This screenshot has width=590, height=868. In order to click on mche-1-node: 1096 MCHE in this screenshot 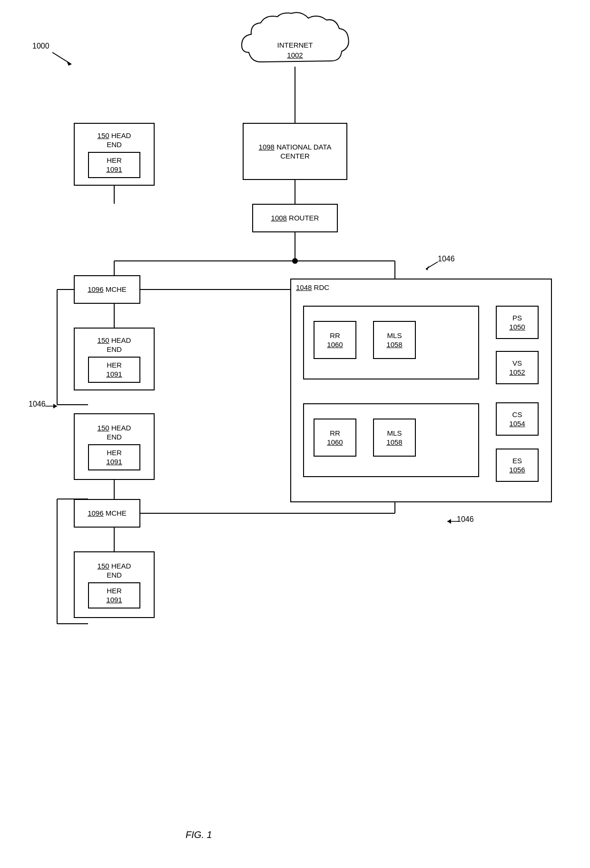, I will do `click(107, 289)`.